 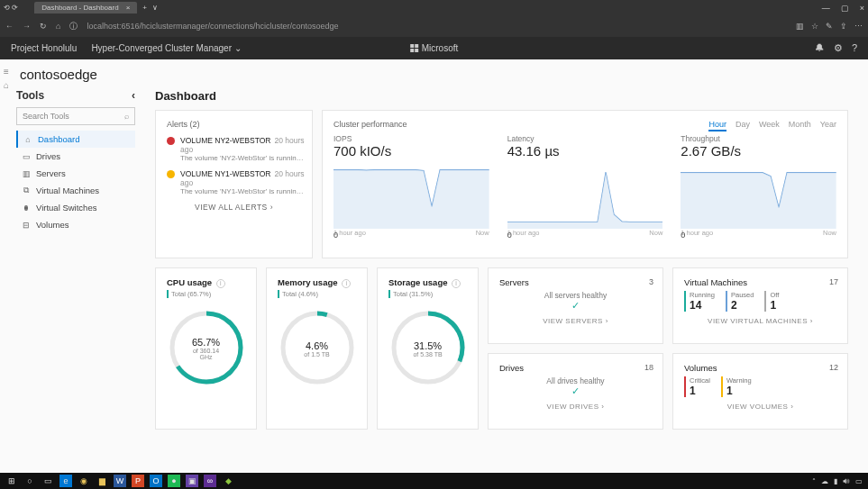 I want to click on warning-icon, so click(x=171, y=175).